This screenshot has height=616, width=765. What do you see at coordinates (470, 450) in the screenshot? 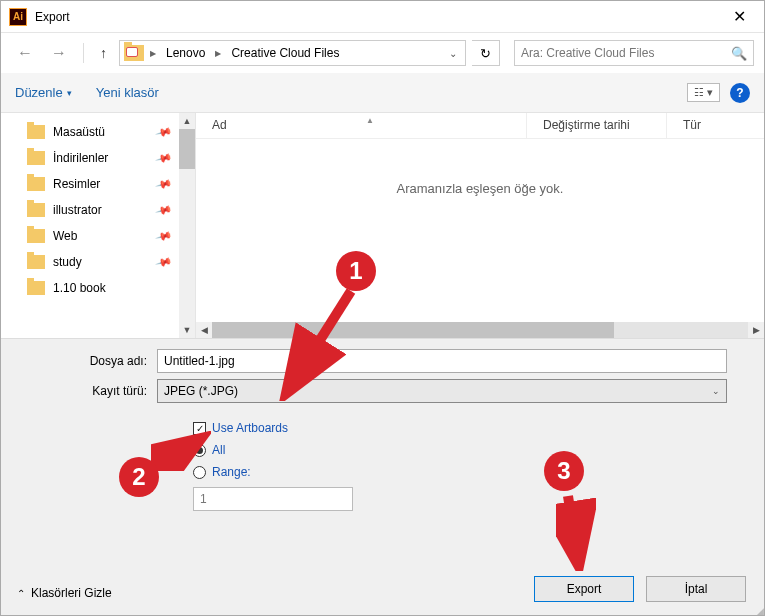
I see `all-option: All` at bounding box center [470, 450].